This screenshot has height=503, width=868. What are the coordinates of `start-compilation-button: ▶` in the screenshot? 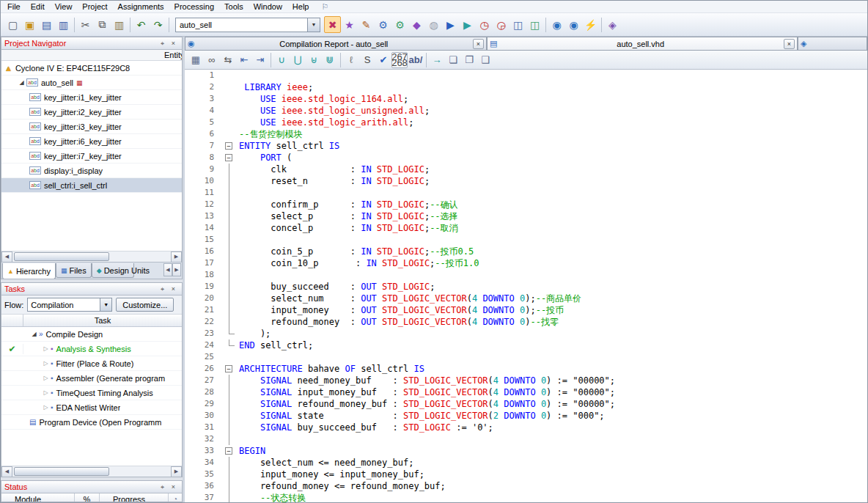 It's located at (450, 25).